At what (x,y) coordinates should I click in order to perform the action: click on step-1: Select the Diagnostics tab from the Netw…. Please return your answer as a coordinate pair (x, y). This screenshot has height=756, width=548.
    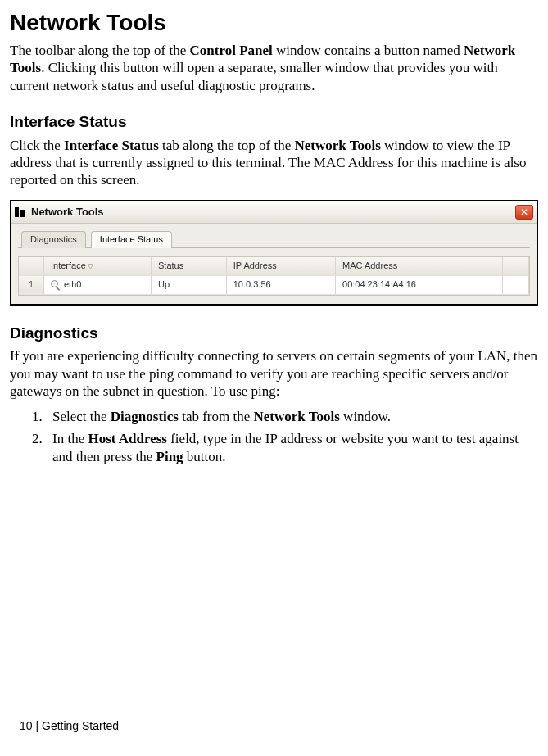
    Looking at the image, I should click on (292, 416).